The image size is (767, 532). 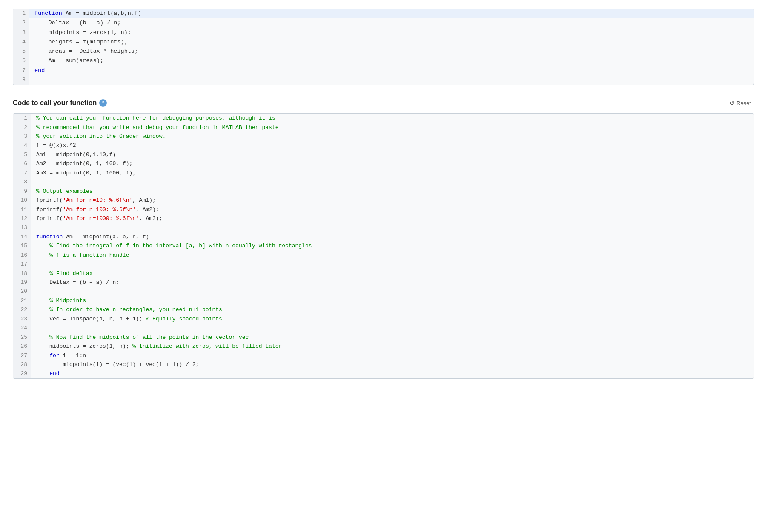 What do you see at coordinates (22, 200) in the screenshot?
I see `line-number: 10` at bounding box center [22, 200].